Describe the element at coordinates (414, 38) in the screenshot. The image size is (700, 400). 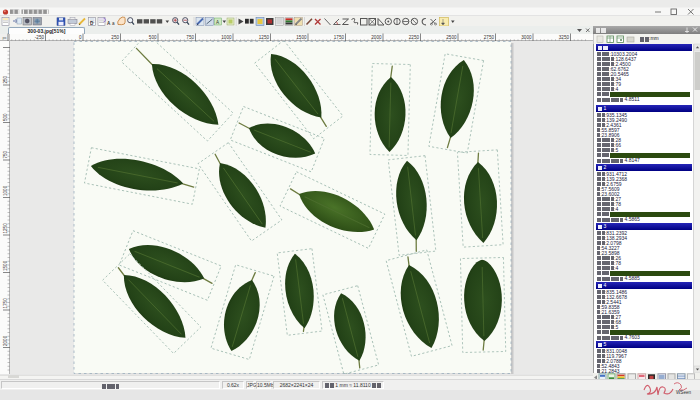
I see `svg-text: 2250` at that location.